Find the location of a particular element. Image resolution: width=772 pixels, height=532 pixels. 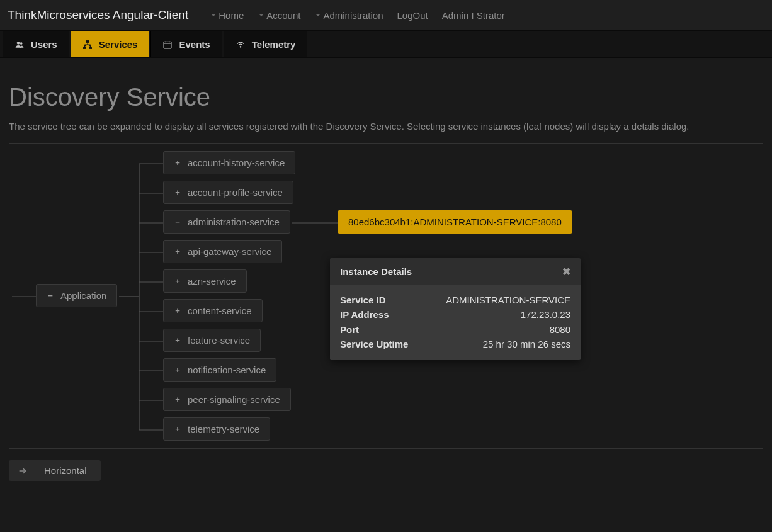

detail-key: IP Address is located at coordinates (365, 315).